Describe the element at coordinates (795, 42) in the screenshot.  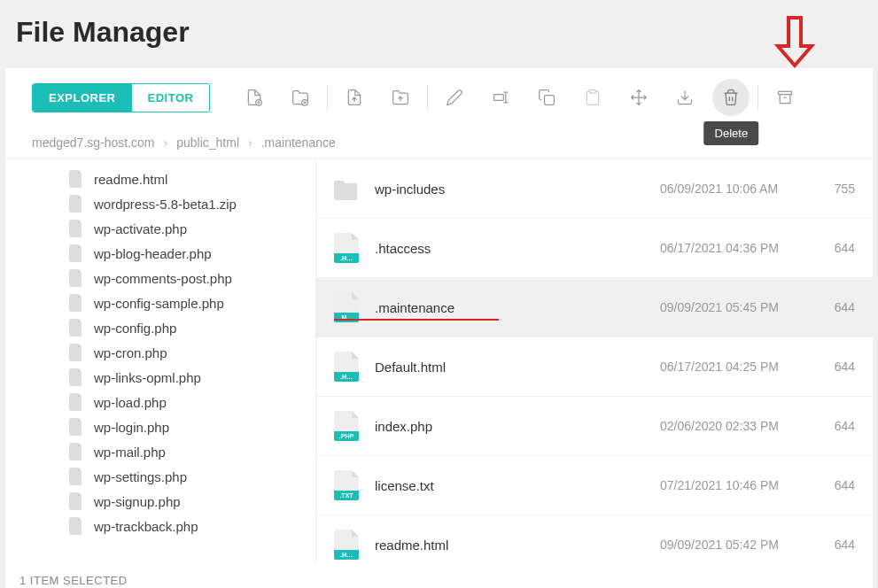
I see `annotation-arrow` at that location.